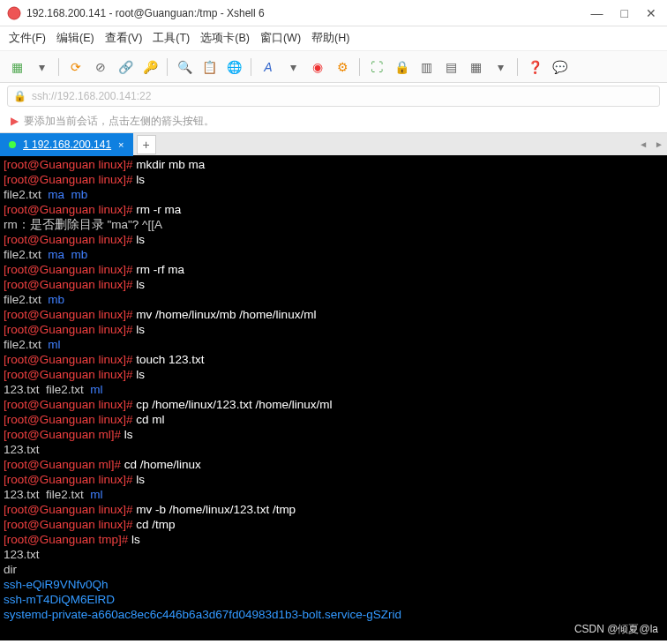 This screenshot has height=644, width=667. I want to click on flag-icon: ▶, so click(14, 121).